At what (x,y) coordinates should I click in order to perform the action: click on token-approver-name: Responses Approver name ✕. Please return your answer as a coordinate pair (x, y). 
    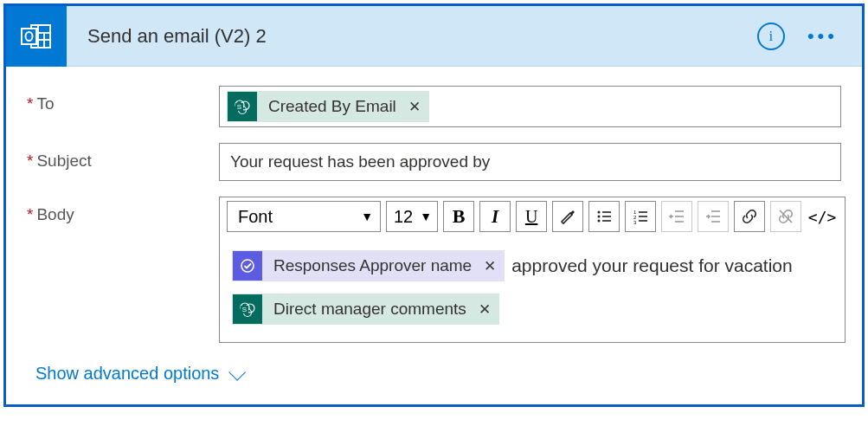
    Looking at the image, I should click on (369, 266).